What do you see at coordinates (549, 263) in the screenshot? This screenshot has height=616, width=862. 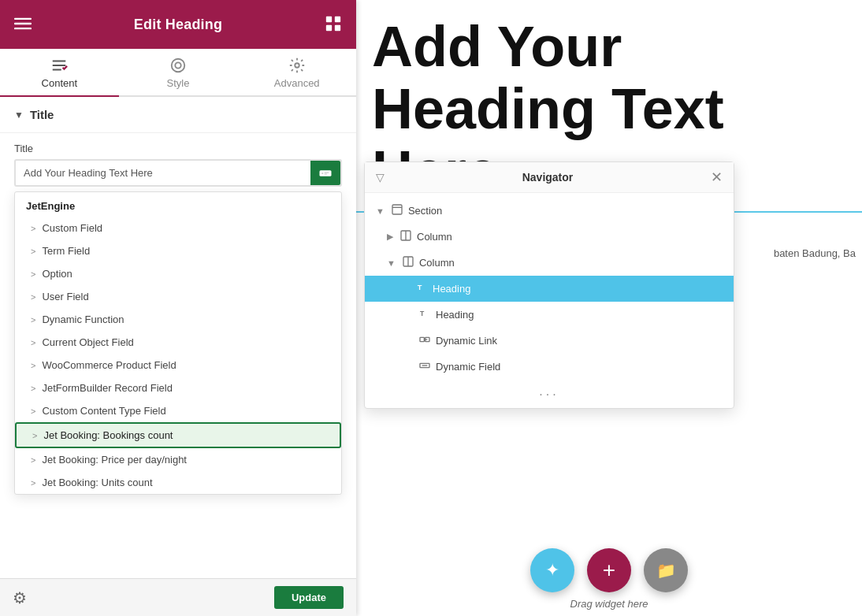 I see `navigator-item-column-2: ▼ Column` at bounding box center [549, 263].